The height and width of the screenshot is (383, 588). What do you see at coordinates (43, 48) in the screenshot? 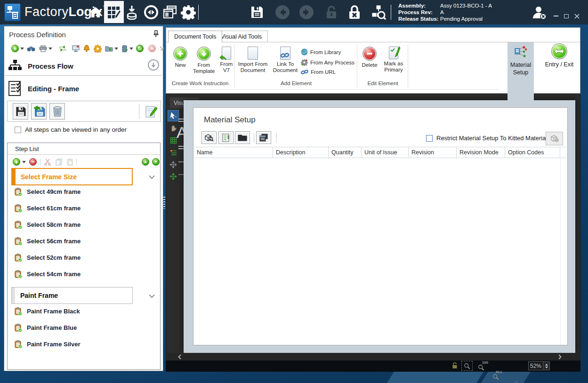
I see `print-button` at bounding box center [43, 48].